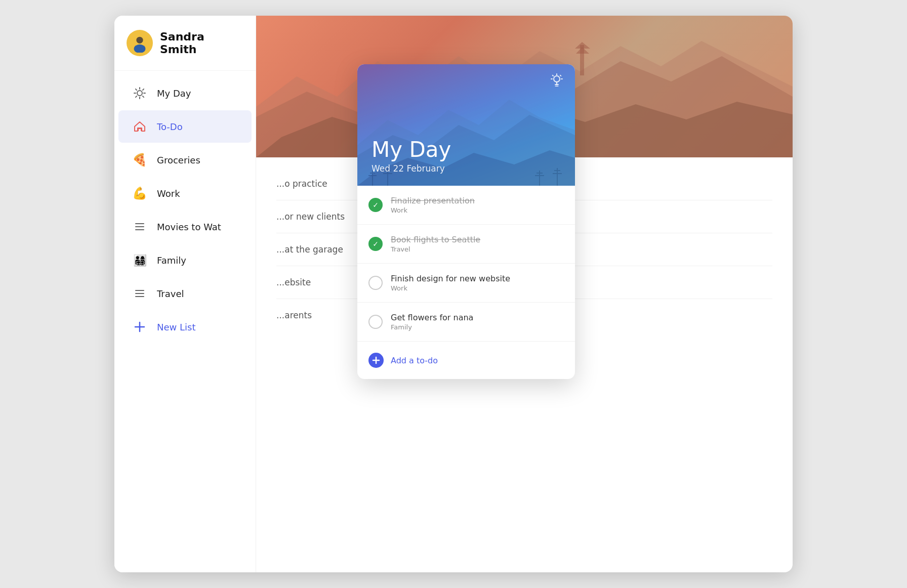  What do you see at coordinates (477, 322) in the screenshot?
I see `task-info-4: Get flowers for nana Family` at bounding box center [477, 322].